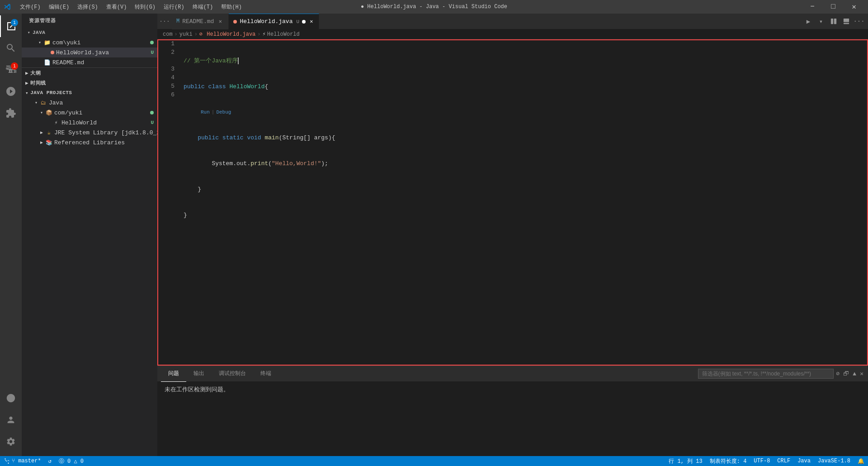 This screenshot has height=466, width=868. Describe the element at coordinates (11, 91) in the screenshot. I see `activity-run` at that location.